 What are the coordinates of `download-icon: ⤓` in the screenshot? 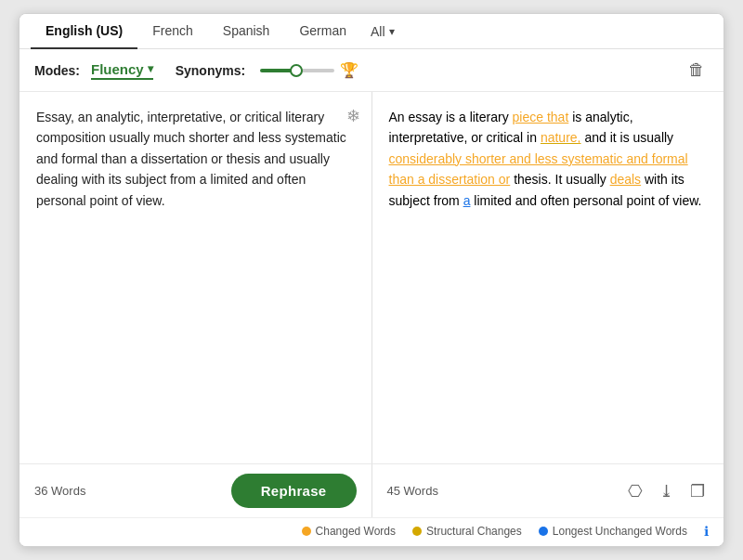 It's located at (667, 491).